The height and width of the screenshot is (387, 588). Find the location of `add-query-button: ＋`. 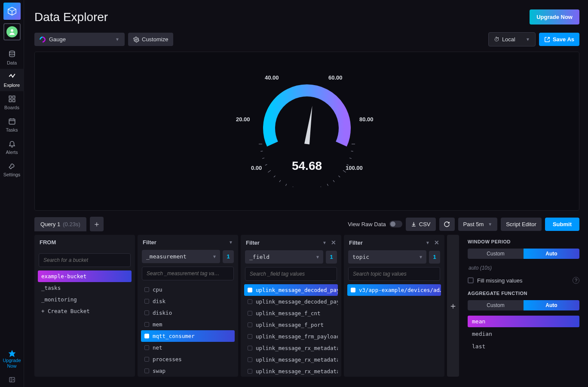

add-query-button: ＋ is located at coordinates (97, 224).